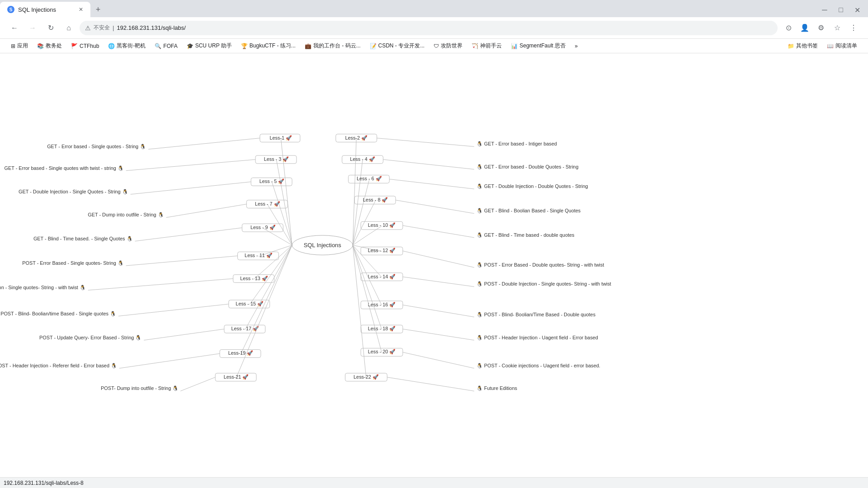  What do you see at coordinates (281, 138) in the screenshot?
I see `svg-text: Less-1 🚀` at bounding box center [281, 138].